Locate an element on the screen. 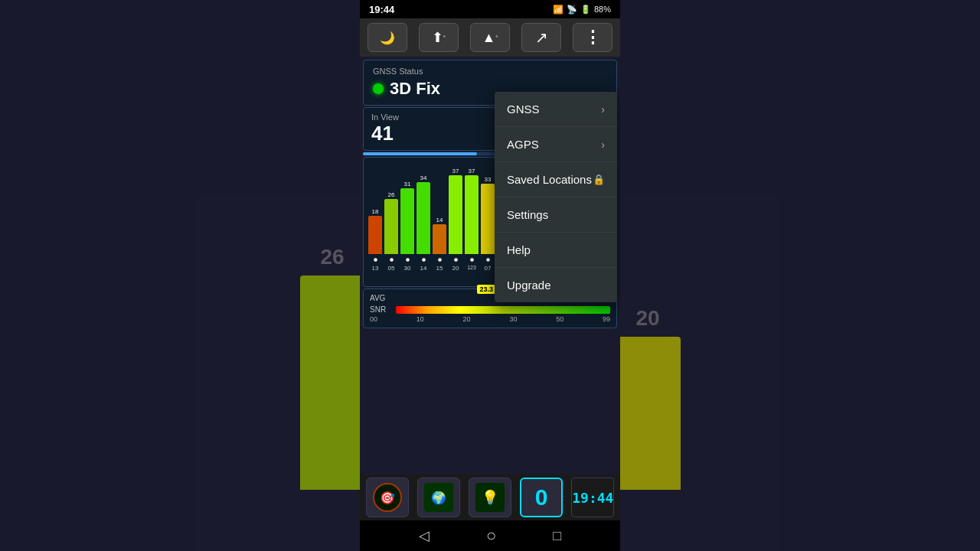 This screenshot has width=980, height=551. menu-settings-label: Settings is located at coordinates (528, 214).